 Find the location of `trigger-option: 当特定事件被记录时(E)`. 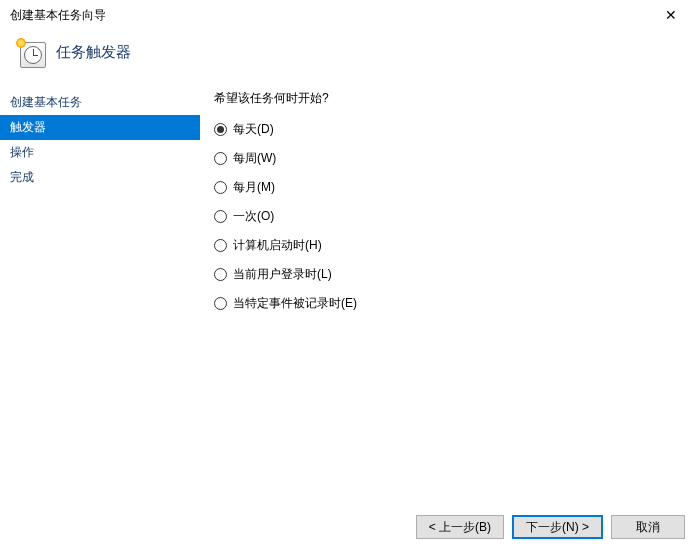

trigger-option: 当特定事件被记录时(E) is located at coordinates (452, 304).